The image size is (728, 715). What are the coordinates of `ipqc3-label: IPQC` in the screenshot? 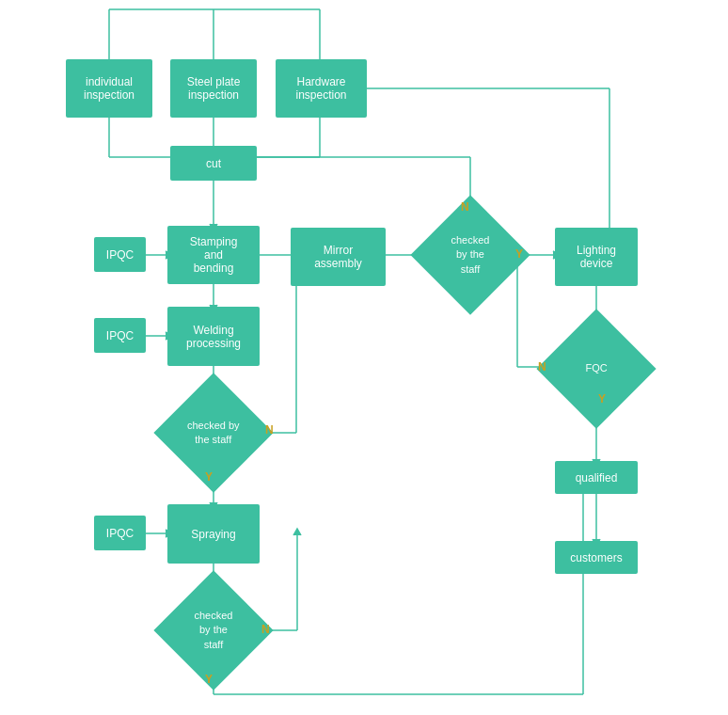 It's located at (120, 533).